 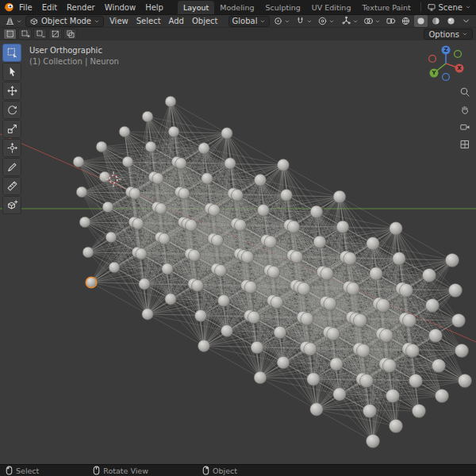 What do you see at coordinates (444, 7) in the screenshot?
I see `scene-selector: Scene` at bounding box center [444, 7].